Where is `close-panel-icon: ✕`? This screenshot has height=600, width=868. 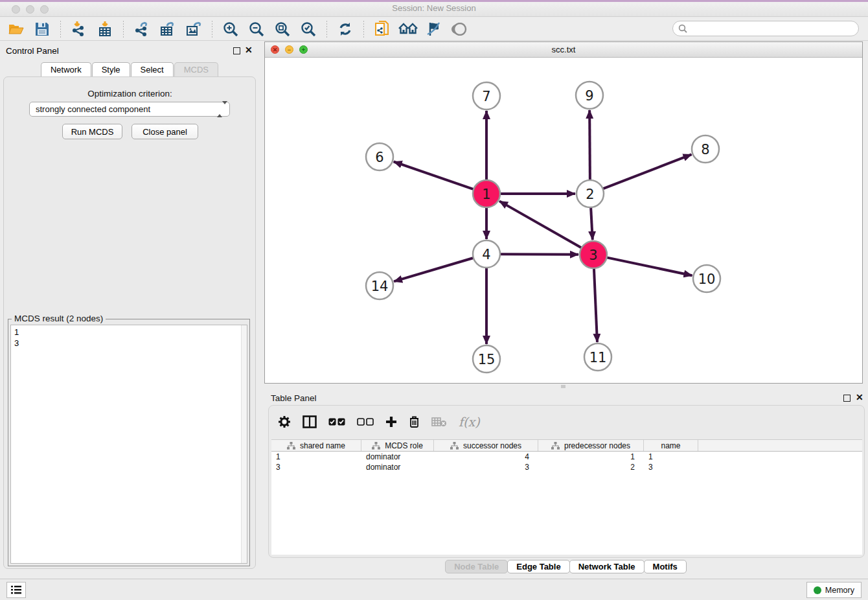 close-panel-icon: ✕ is located at coordinates (249, 51).